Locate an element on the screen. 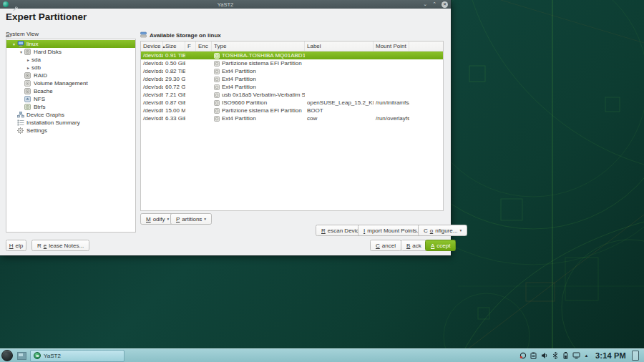 Image resolution: width=644 pixels, height=362 pixels. table-row-dev-sda3: /dev/sda329.30 GiBExt4 Partition is located at coordinates (292, 79).